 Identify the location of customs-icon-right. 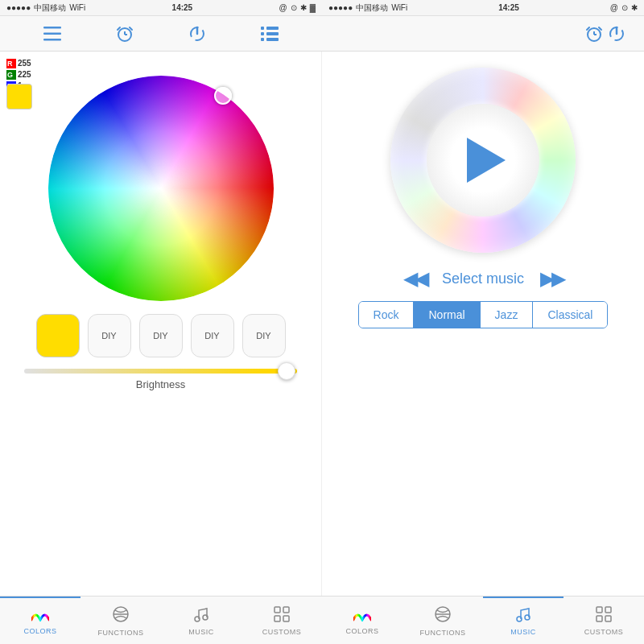
(604, 617).